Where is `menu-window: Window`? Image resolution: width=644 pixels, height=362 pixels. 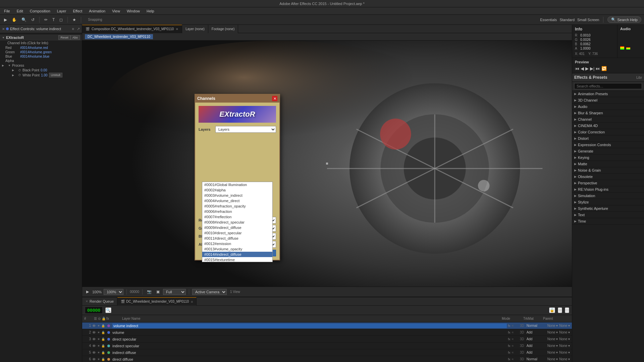 menu-window: Window is located at coordinates (133, 11).